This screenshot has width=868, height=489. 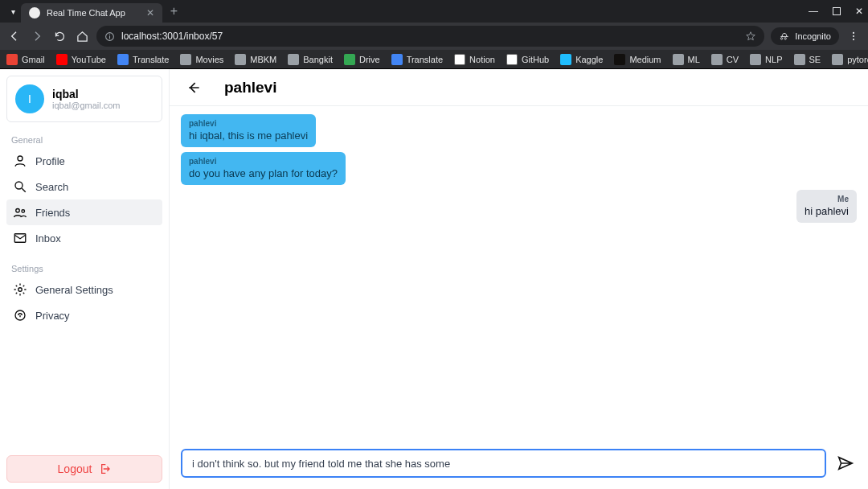 I want to click on bookmark-item: pytorch, so click(x=850, y=60).